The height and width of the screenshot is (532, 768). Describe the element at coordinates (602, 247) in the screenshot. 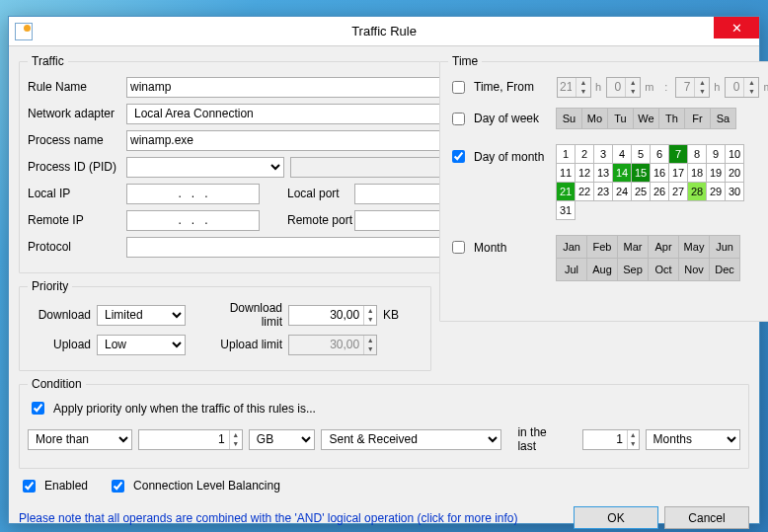

I see `month-cell: Feb` at that location.